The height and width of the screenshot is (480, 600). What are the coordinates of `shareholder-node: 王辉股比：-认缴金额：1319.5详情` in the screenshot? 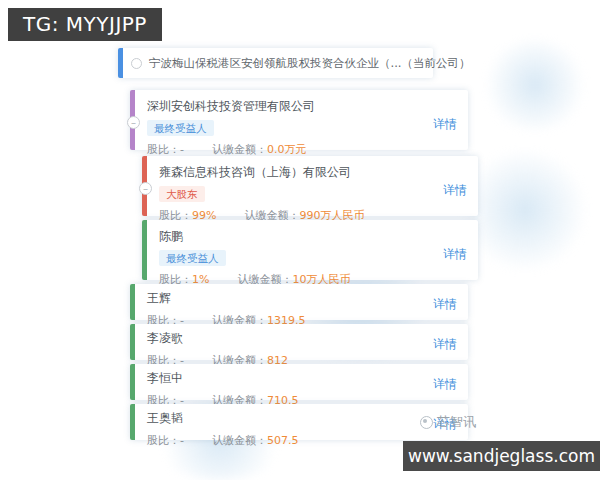 It's located at (299, 302).